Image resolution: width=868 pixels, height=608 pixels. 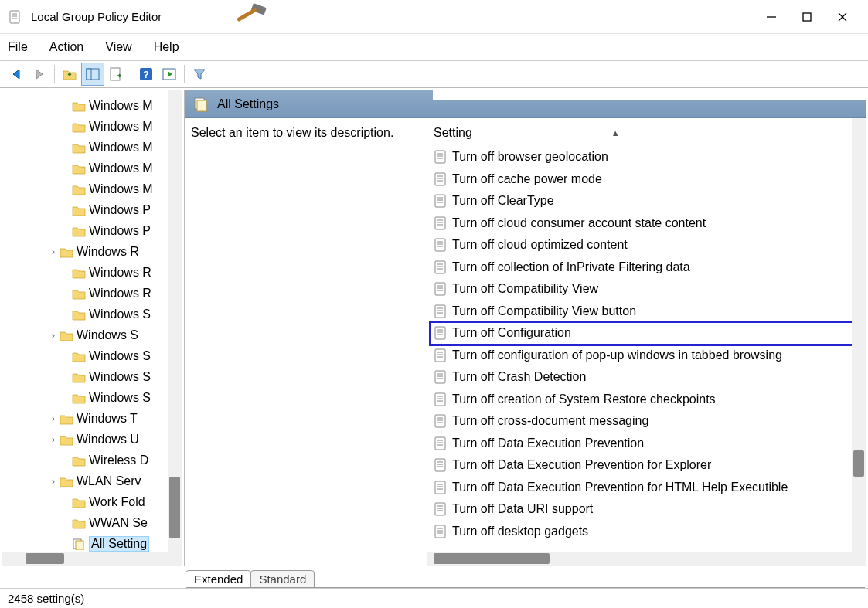 What do you see at coordinates (540, 245) in the screenshot?
I see `setting-label: Turn off cloud optimized content` at bounding box center [540, 245].